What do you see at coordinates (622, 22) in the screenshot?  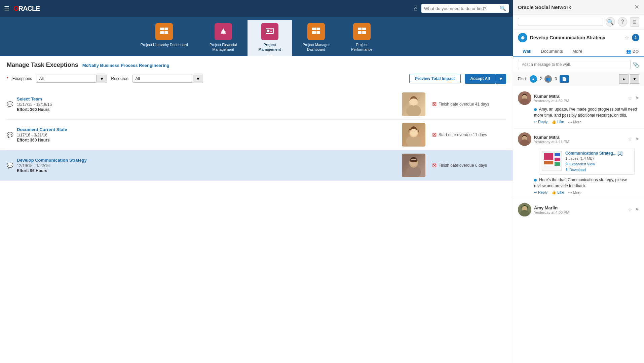 I see `osn-help-button: ?` at bounding box center [622, 22].